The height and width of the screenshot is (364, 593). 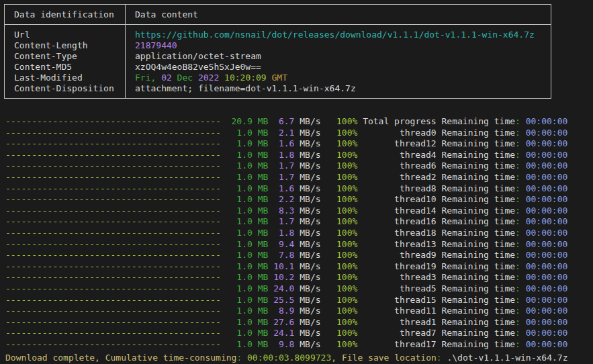 What do you see at coordinates (183, 78) in the screenshot?
I see `header-value-part: Dec` at bounding box center [183, 78].